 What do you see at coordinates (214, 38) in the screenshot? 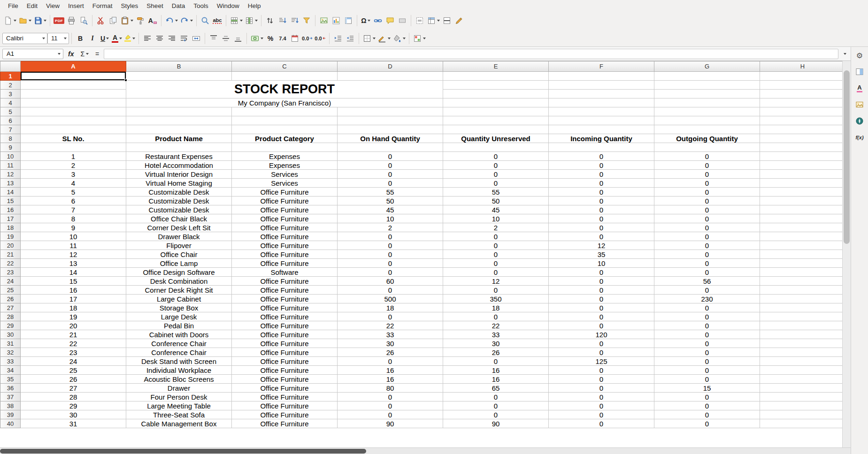
I see `align-top-button` at bounding box center [214, 38].